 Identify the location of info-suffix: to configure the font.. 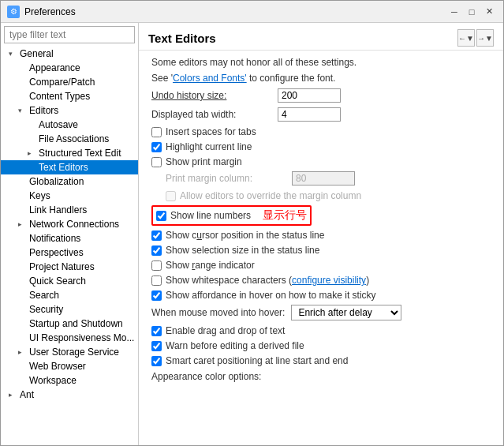
(292, 78).